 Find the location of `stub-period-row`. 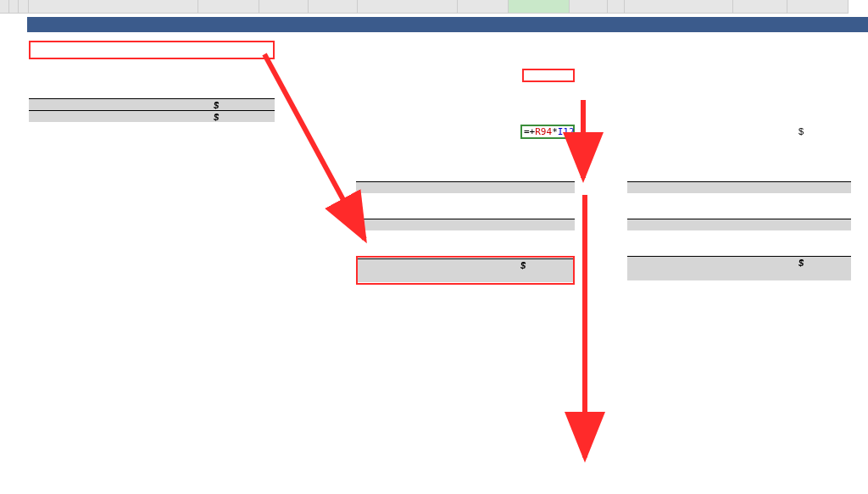

stub-period-row is located at coordinates (152, 84).